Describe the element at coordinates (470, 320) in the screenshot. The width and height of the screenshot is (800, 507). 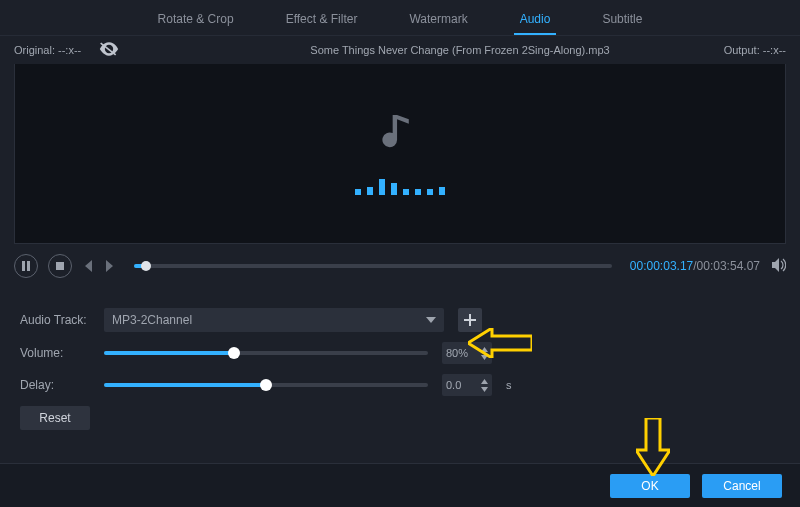
I see `add-track-button` at that location.